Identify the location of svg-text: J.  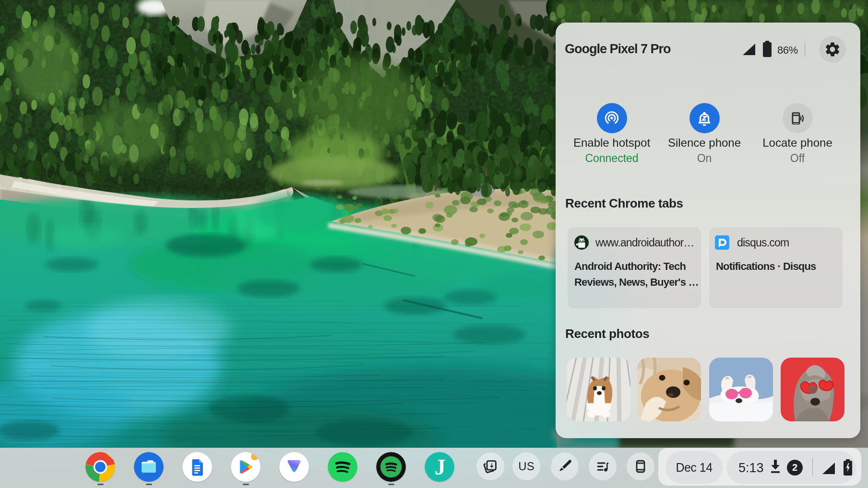
(440, 467).